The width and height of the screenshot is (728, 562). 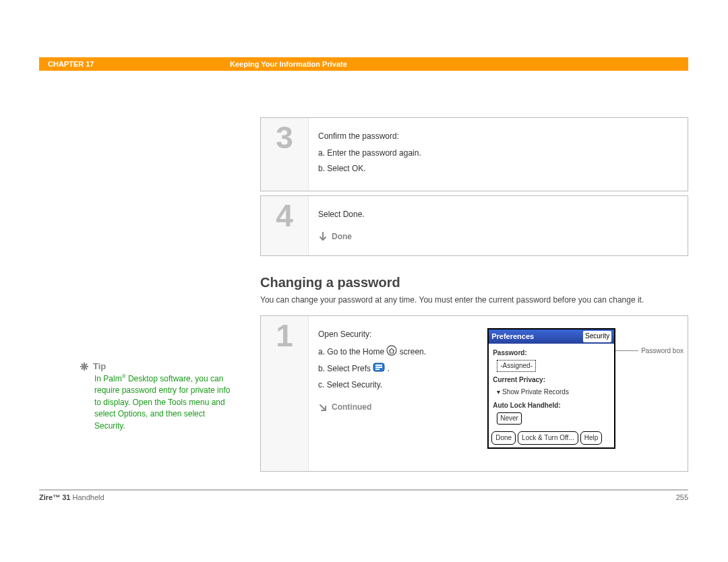 I want to click on step-item: b. Select OK., so click(x=497, y=168).